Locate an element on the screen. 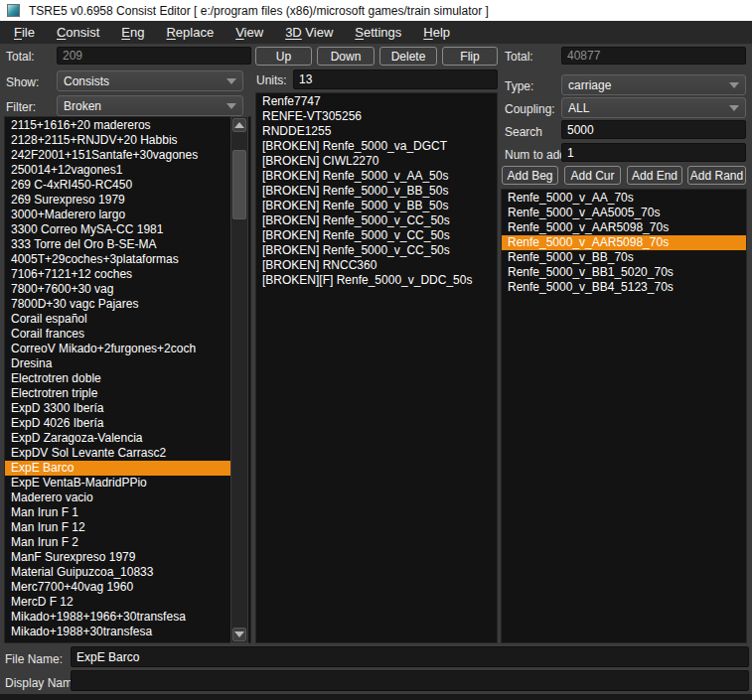 The width and height of the screenshot is (752, 700). unit-list-item: [BROKEN] RNCC360 is located at coordinates (376, 266).